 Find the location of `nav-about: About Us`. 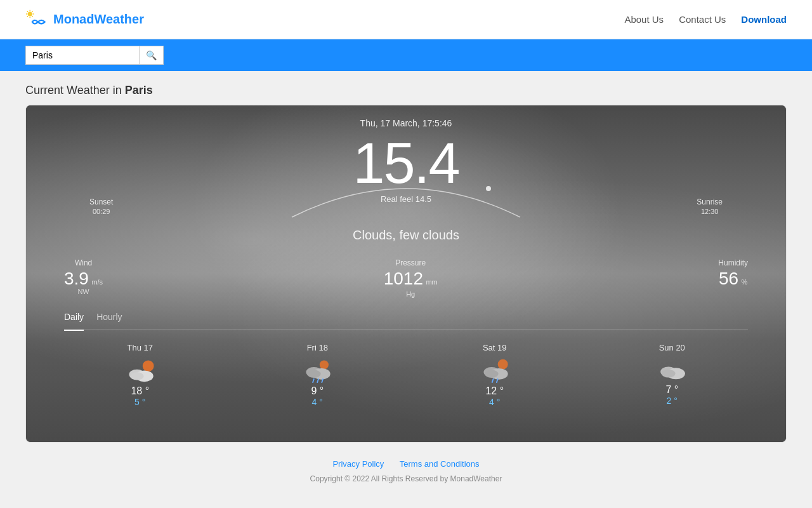

nav-about: About Us is located at coordinates (644, 19).